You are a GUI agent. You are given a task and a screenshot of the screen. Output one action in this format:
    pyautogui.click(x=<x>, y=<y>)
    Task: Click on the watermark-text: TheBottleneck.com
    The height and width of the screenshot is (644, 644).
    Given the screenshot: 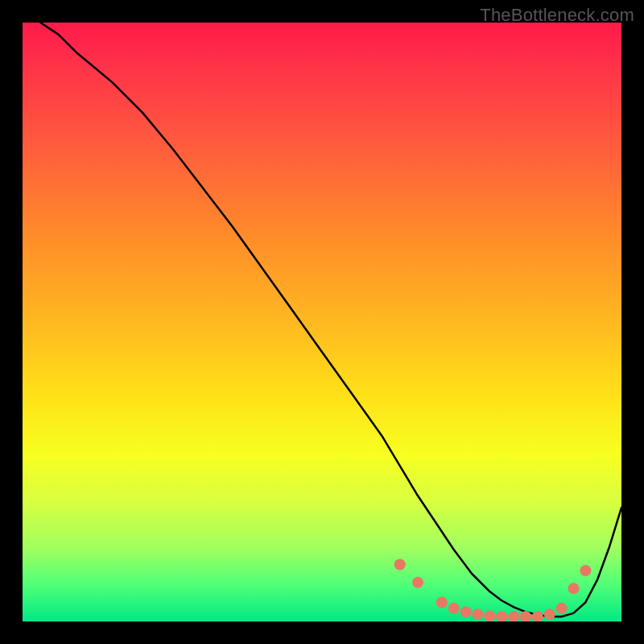 What is the action you would take?
    pyautogui.click(x=557, y=15)
    